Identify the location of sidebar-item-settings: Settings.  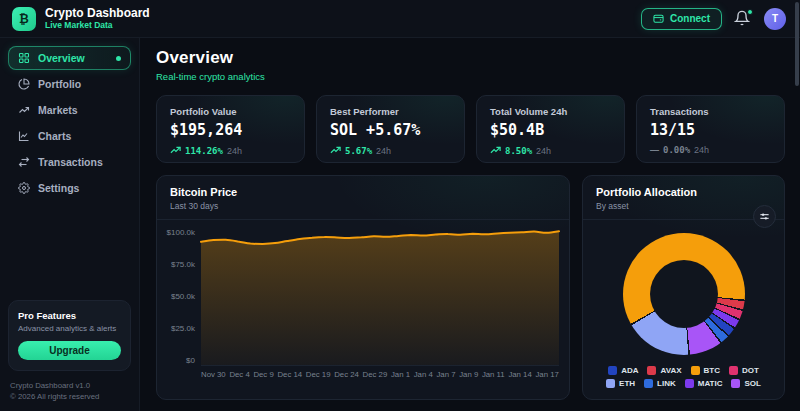
(70, 188).